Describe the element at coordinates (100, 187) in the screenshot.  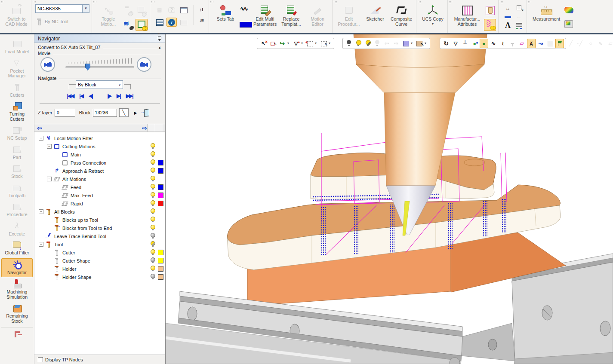
I see `tree-row-feed: Feed` at that location.